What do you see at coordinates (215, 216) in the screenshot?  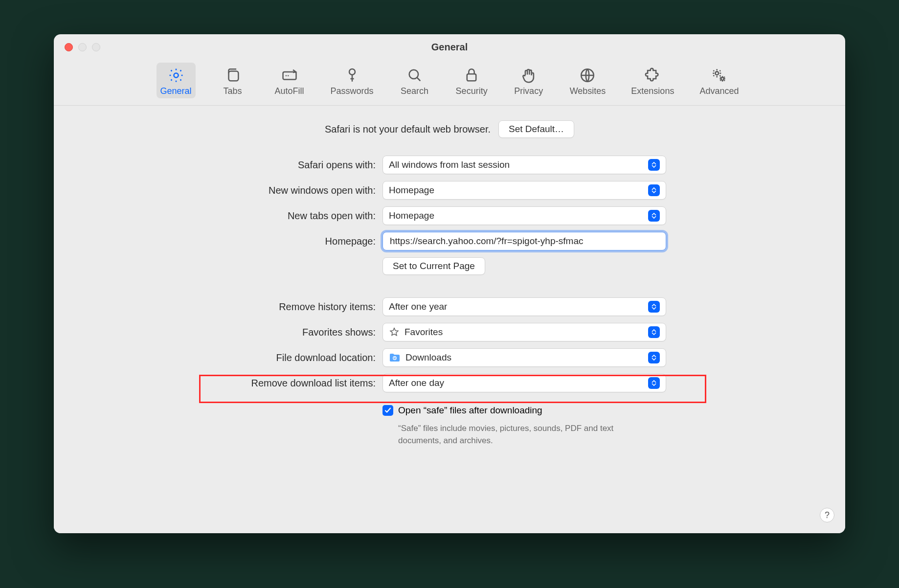 I see `label-new-tabs: New tabs open with:` at bounding box center [215, 216].